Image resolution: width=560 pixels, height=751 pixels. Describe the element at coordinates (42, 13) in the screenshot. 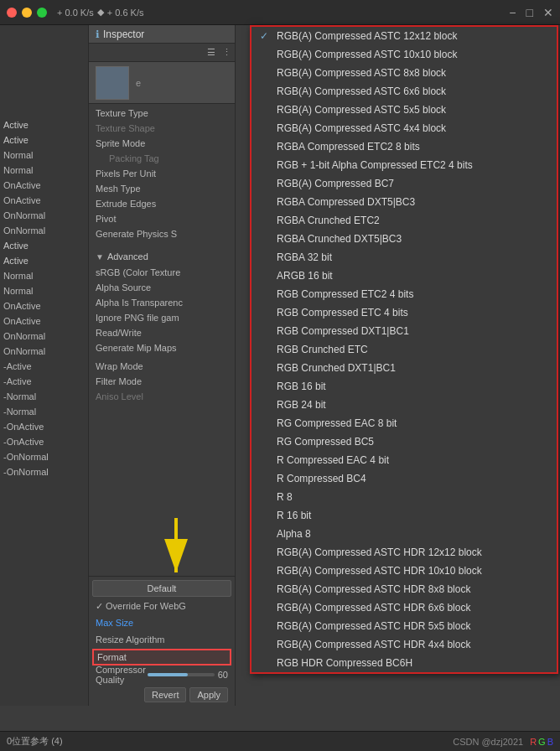

I see `maximize-traffic-light` at that location.